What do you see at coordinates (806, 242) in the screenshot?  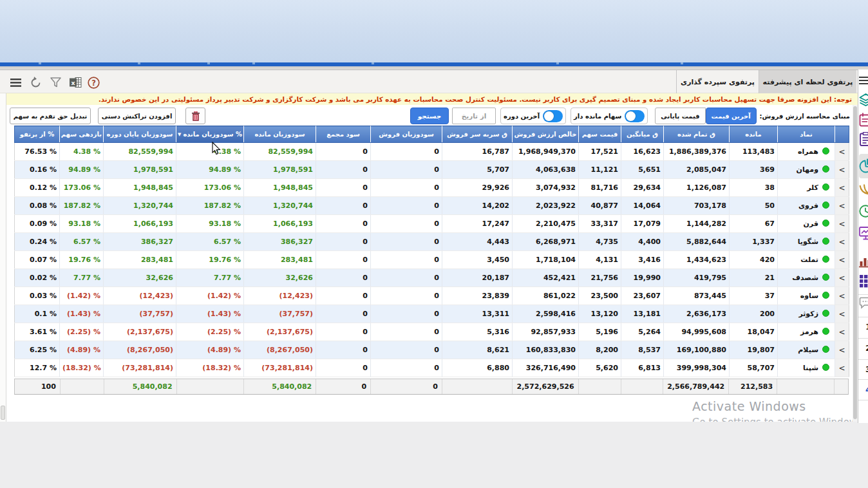 I see `symbol-cell: شگویا` at bounding box center [806, 242].